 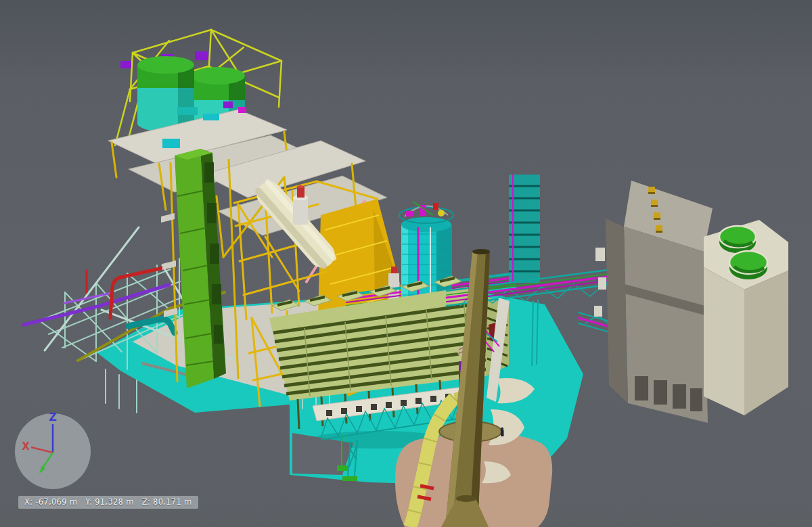 What do you see at coordinates (654, 302) in the screenshot?
I see `turbine-building` at bounding box center [654, 302].